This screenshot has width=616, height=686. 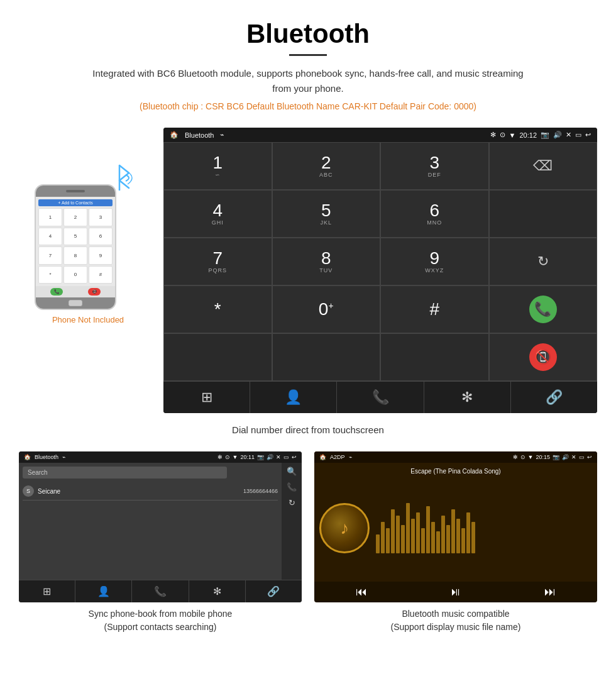 What do you see at coordinates (380, 397) in the screenshot?
I see `dialpad-bottom-bar: ⊞ 👤 📞 ✻ 🔗` at bounding box center [380, 397].